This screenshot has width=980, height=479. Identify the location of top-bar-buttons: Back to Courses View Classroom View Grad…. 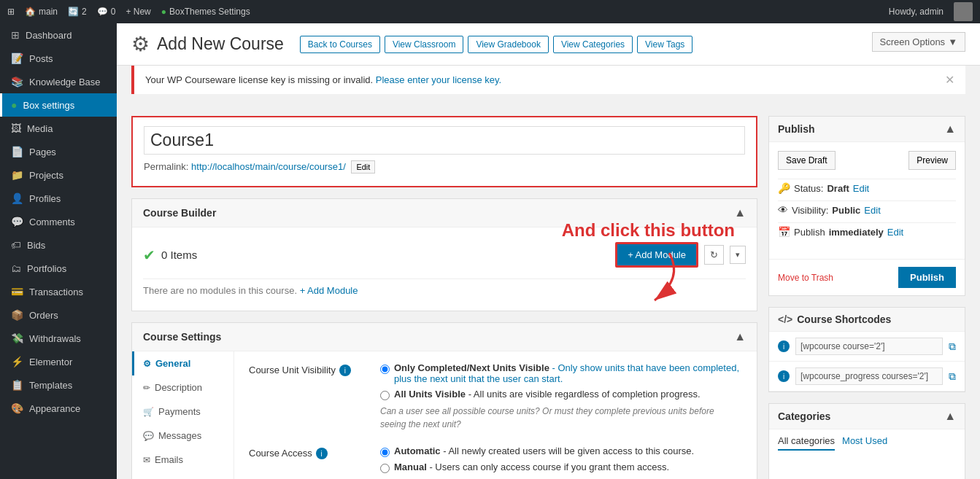
(496, 44).